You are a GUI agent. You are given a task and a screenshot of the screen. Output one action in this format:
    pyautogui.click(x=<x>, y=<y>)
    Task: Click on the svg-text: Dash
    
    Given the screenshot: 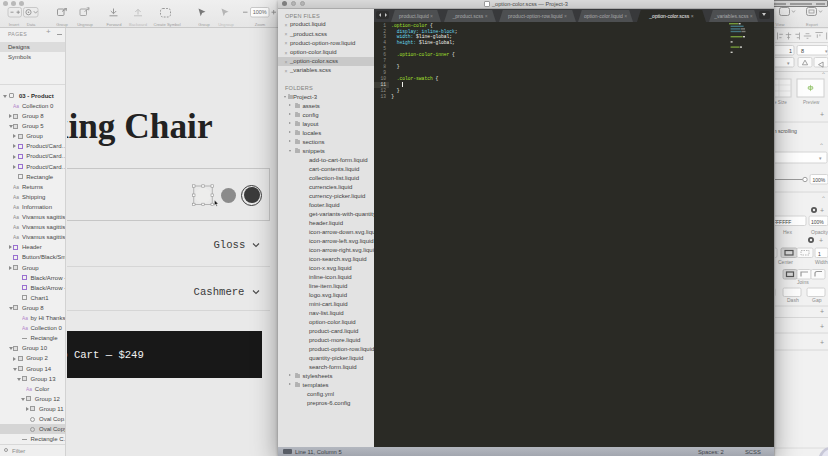 What is the action you would take?
    pyautogui.click(x=793, y=300)
    